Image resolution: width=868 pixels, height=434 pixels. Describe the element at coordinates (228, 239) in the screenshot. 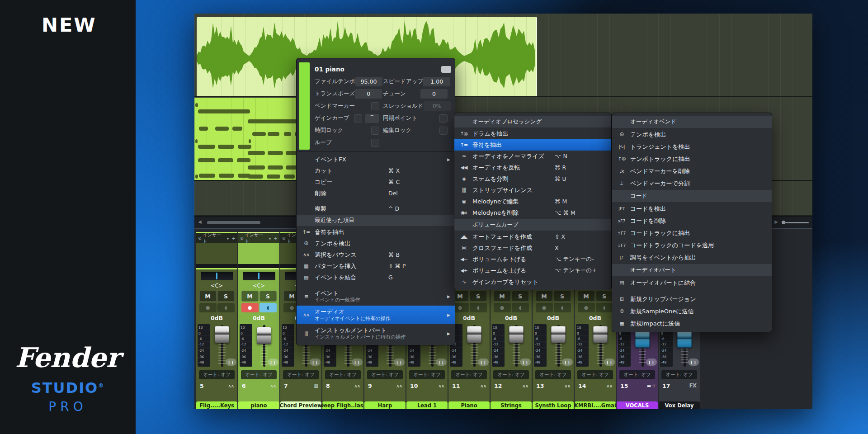

I see `insert-dropdown-icon: ▾` at that location.